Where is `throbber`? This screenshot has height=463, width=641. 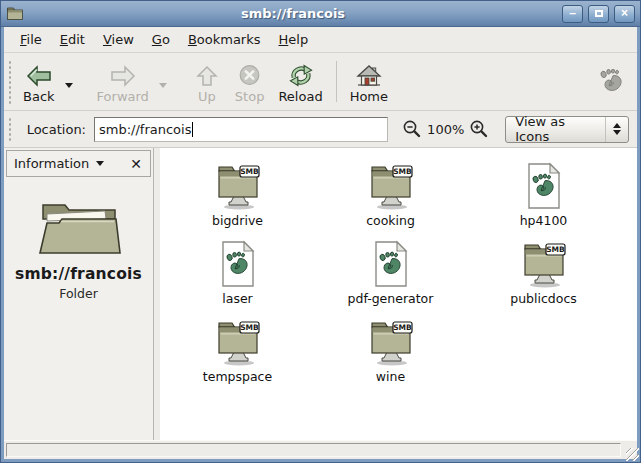
throbber is located at coordinates (616, 82).